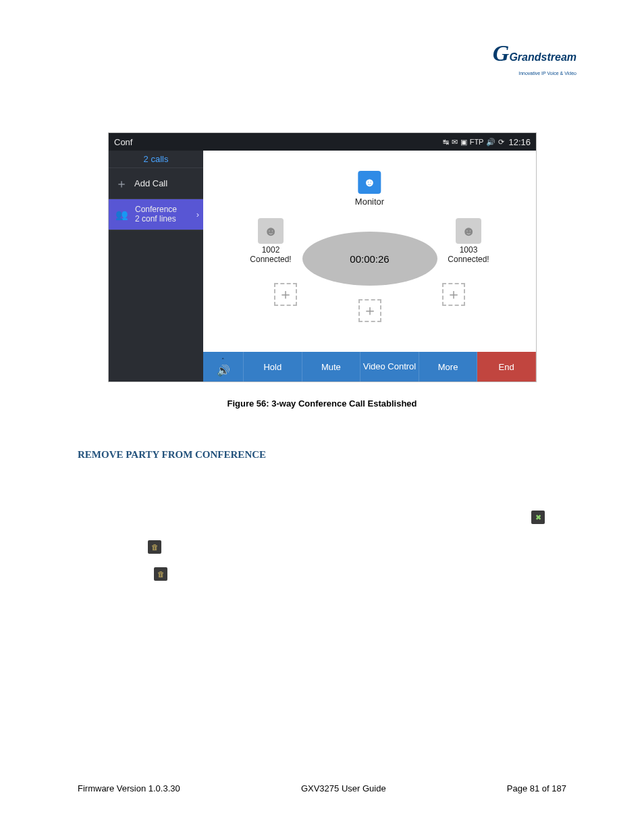 This screenshot has width=644, height=834. I want to click on speaker-icon: 🔊, so click(223, 370).